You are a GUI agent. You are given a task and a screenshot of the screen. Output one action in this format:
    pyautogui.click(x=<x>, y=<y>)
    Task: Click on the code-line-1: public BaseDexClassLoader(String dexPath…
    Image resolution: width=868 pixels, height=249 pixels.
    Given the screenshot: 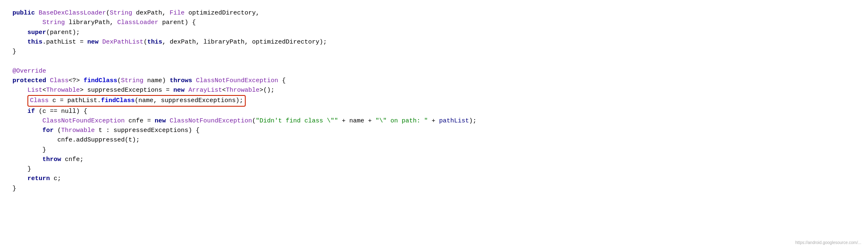 What is the action you would take?
    pyautogui.click(x=434, y=13)
    